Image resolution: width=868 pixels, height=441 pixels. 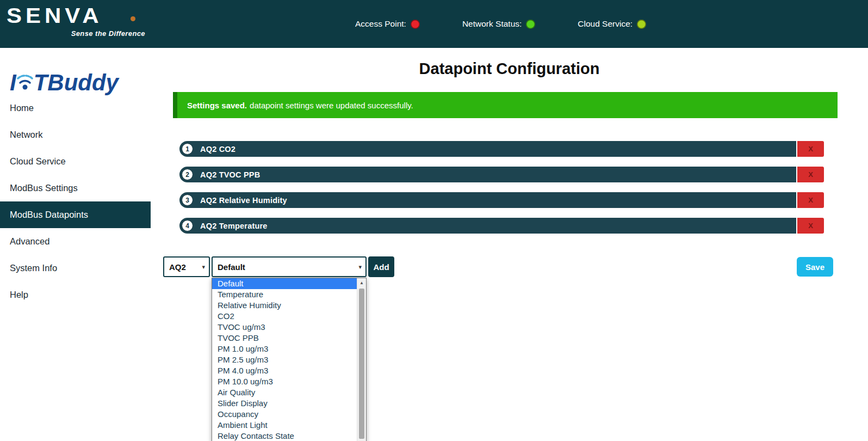 I want to click on datapoint-number-badge: 2, so click(x=187, y=174).